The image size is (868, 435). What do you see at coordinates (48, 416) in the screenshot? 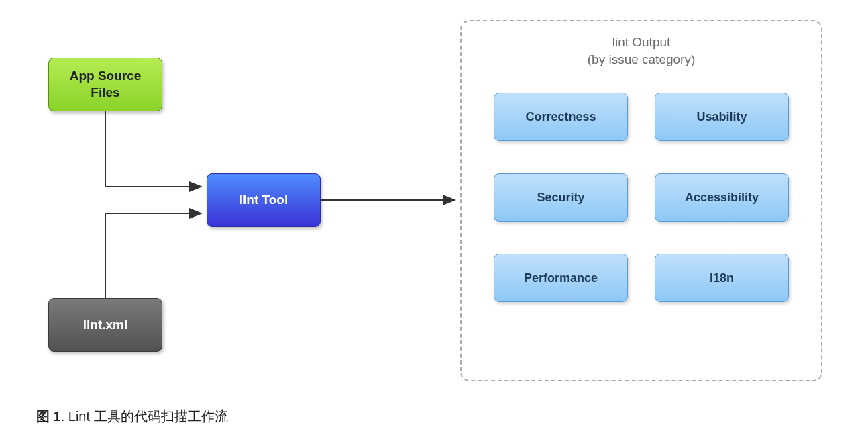
I see `figure-caption-prefix: 图 1` at bounding box center [48, 416].